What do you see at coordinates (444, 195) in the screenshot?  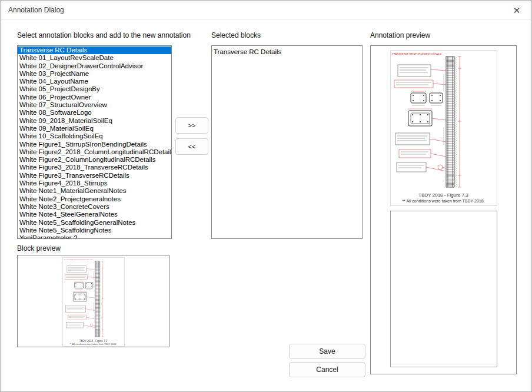 I see `annotation-preview-caption: TBDY 2018 - Figure 7.3` at bounding box center [444, 195].